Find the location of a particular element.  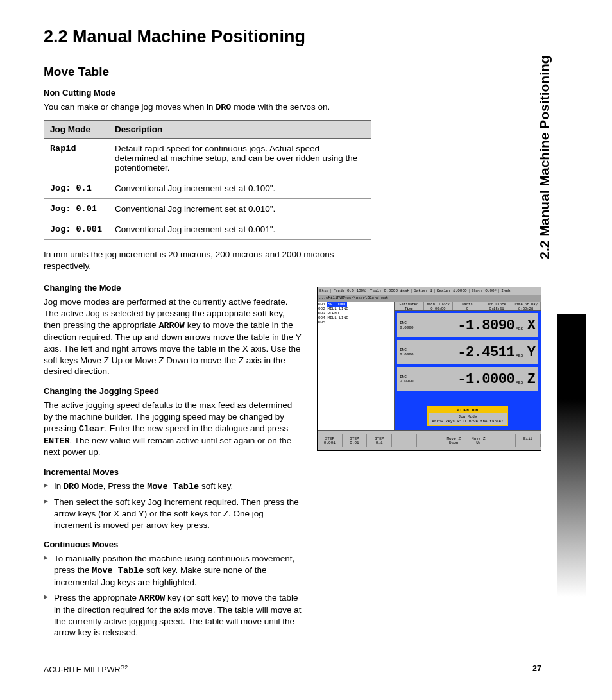

continuous-heading: Continuous Moves is located at coordinates (173, 544).